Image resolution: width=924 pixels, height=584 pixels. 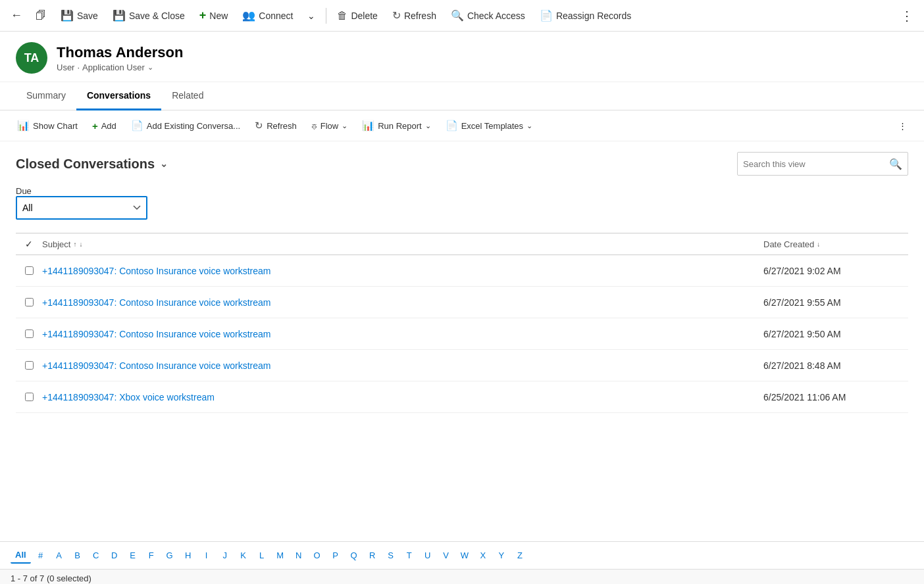 What do you see at coordinates (345, 126) in the screenshot?
I see `flow-chevron: ⌄` at bounding box center [345, 126].